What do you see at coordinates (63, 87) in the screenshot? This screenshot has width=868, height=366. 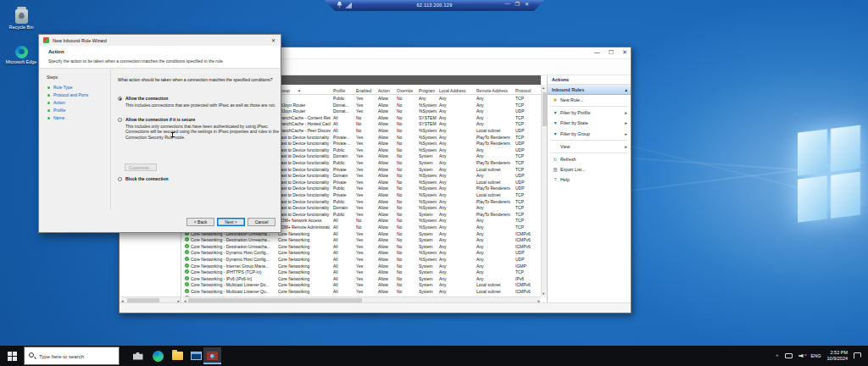 I see `wizard-step-rule-type: Rule Type` at bounding box center [63, 87].